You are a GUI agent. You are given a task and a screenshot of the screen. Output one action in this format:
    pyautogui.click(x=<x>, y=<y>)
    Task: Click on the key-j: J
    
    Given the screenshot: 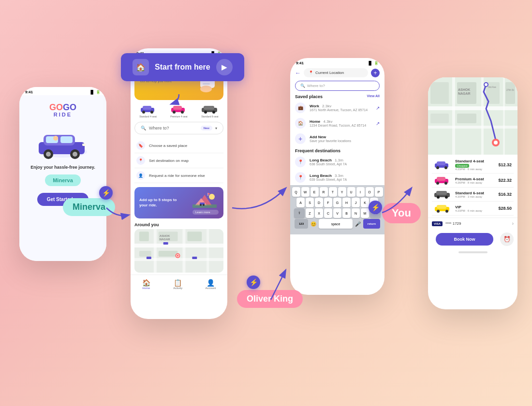 What is the action you would take?
    pyautogui.click(x=356, y=203)
    